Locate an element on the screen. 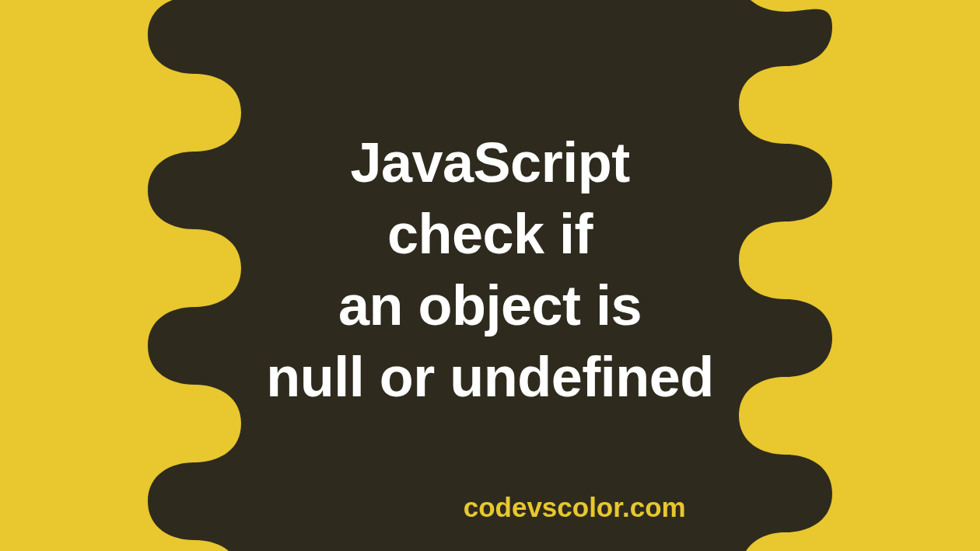 The height and width of the screenshot is (551, 980). title-line-1: JavaScript is located at coordinates (490, 162).